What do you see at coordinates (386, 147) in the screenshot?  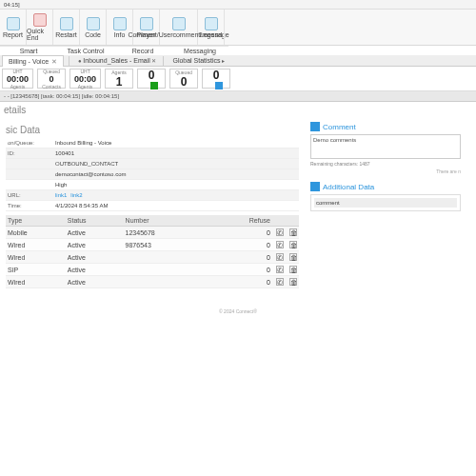 I see `comment-textarea: Demo comments` at bounding box center [386, 147].